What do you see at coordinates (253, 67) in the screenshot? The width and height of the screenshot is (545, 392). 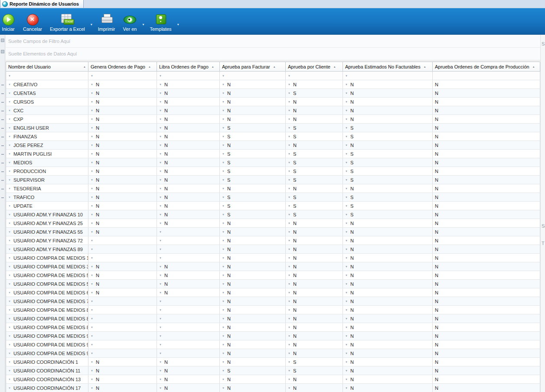 I see `column-header: Aprueba para Facturar▲` at bounding box center [253, 67].